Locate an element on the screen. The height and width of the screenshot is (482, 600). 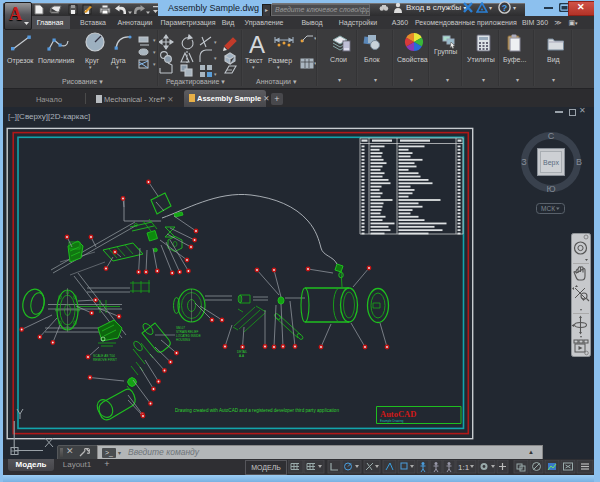
svg-text: A-A is located at coordinates (242, 356).